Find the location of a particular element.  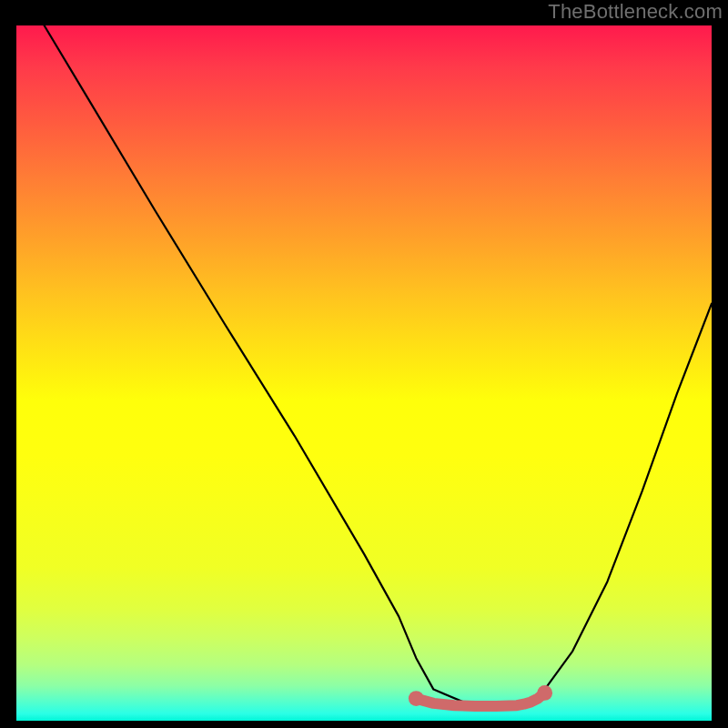

attribution-link: TheBottleneck.com is located at coordinates (635, 12).